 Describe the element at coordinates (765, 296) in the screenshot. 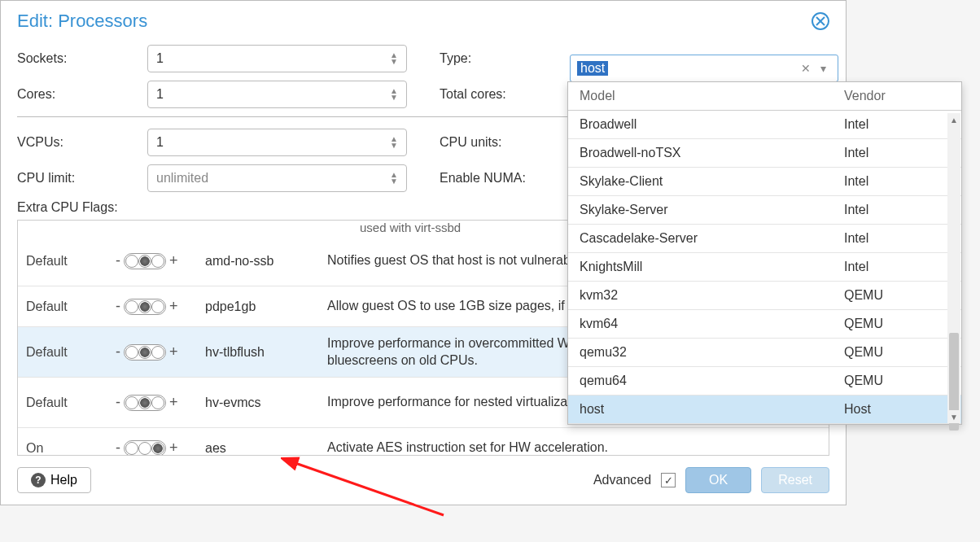

I see `dropdown-item: kvm32QEMU` at that location.